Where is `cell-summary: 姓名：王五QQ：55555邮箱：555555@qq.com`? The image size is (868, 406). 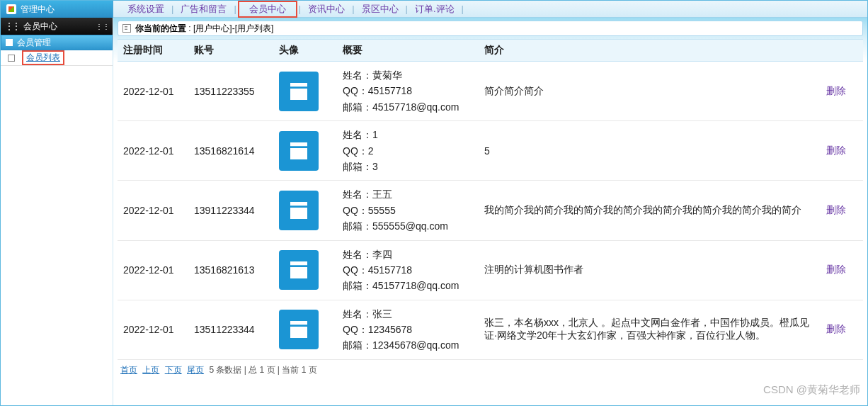 cell-summary: 姓名：王五QQ：55555邮箱：555555@qq.com is located at coordinates (408, 210).